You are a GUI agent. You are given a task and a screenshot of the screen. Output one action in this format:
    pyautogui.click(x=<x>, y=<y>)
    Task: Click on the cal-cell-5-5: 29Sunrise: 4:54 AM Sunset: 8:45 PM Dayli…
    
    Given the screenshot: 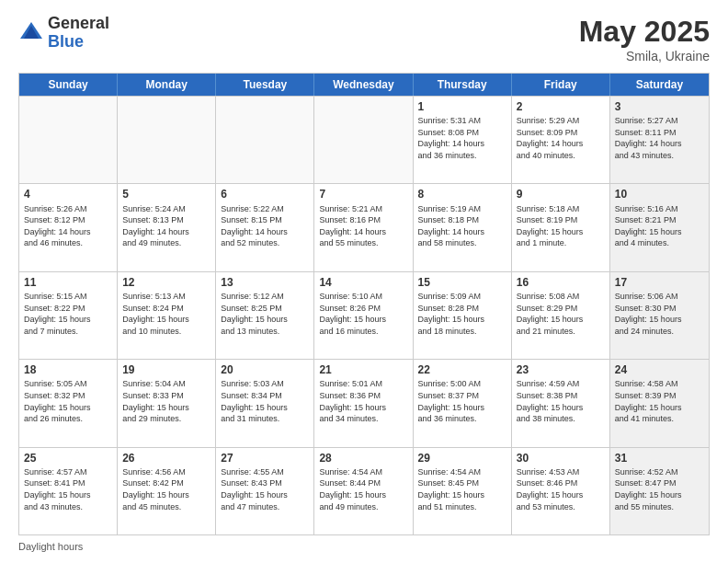 What is the action you would take?
    pyautogui.click(x=463, y=491)
    